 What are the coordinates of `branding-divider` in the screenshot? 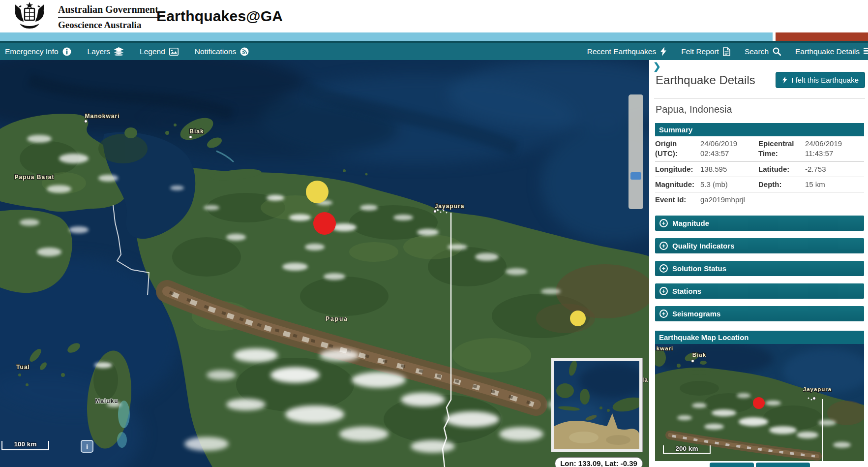 It's located at (109, 17).